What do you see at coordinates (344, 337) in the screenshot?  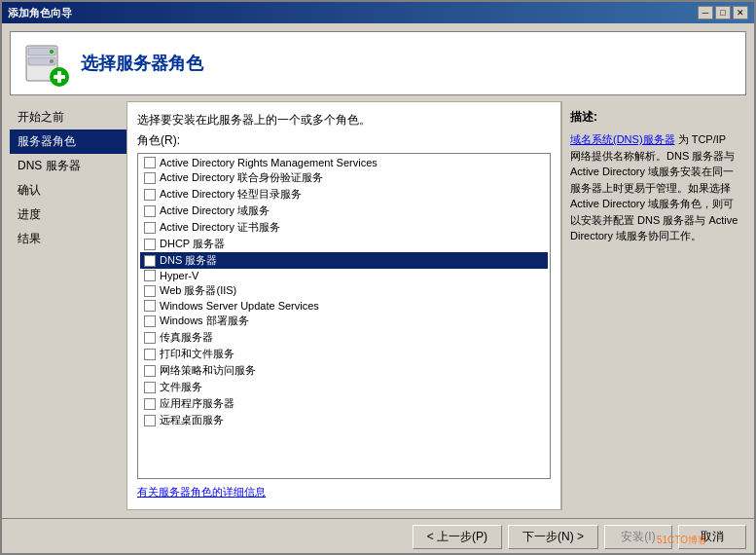 I see `role-item: 传真服务器` at bounding box center [344, 337].